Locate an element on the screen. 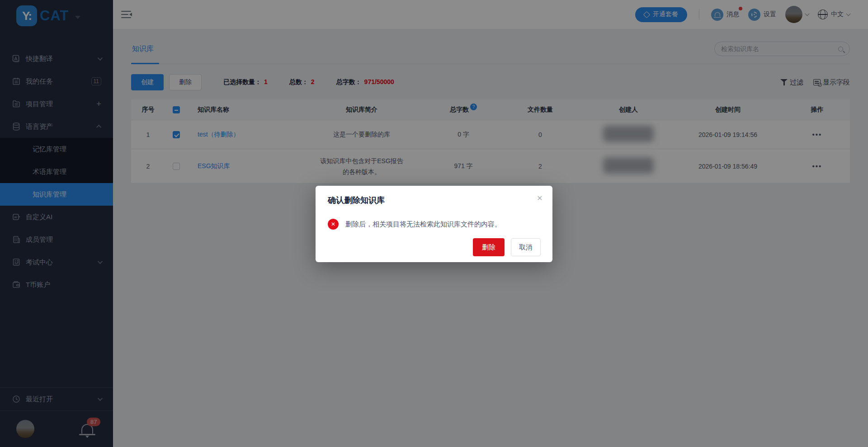 This screenshot has height=447, width=868. cancel-button: 取消 is located at coordinates (526, 247).